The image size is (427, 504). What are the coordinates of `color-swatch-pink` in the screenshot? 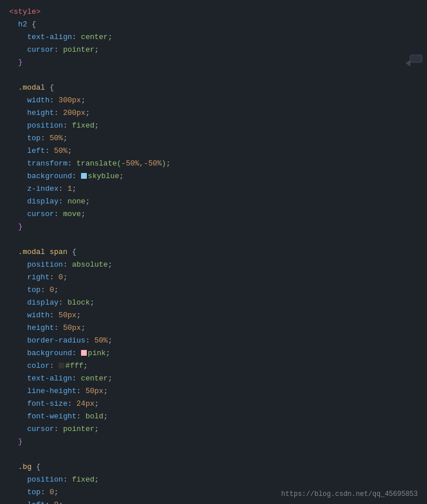 It's located at (84, 353).